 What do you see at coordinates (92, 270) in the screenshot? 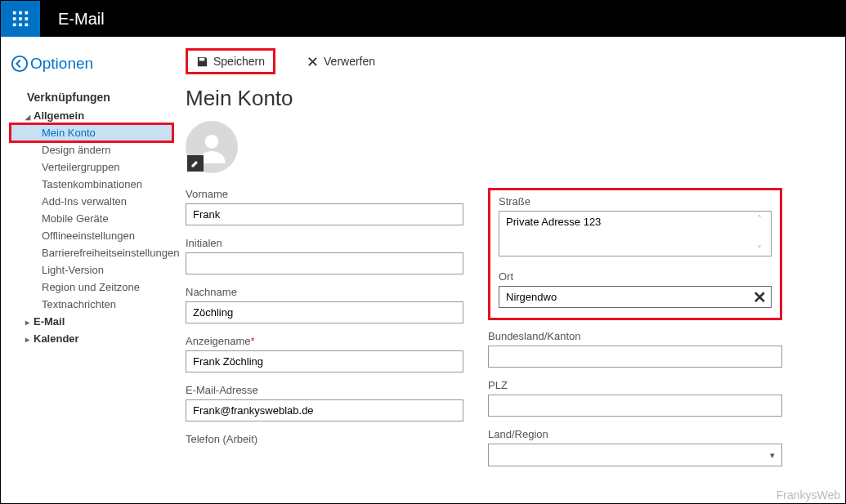
I see `nav-item-light: Light-Version` at bounding box center [92, 270].